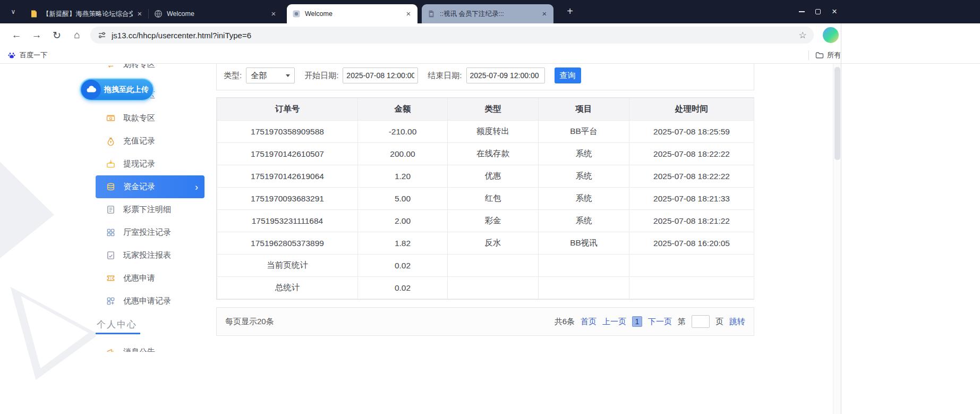  Describe the element at coordinates (87, 14) in the screenshot. I see `browser-tab-1: 【新提醒】海燕策略论坛综合交×` at that location.